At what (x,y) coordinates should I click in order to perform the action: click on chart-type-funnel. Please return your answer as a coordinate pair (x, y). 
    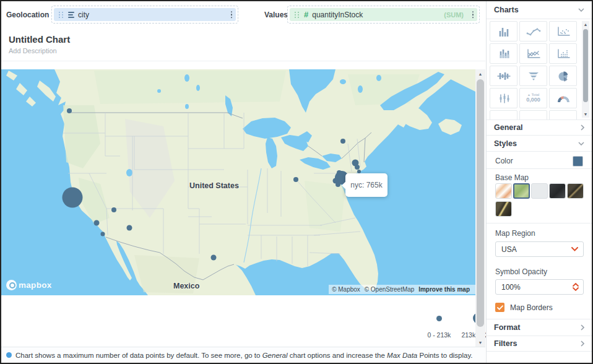
    Looking at the image, I should click on (534, 76).